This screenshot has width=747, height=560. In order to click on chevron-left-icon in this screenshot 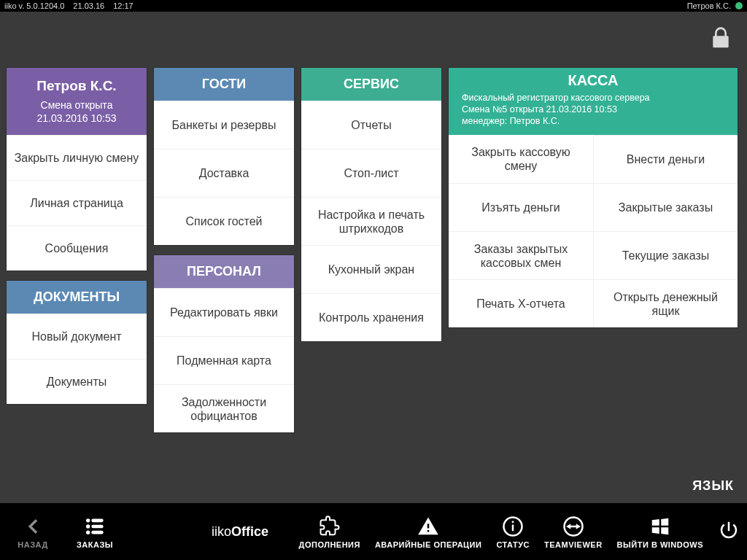, I will do `click(33, 526)`.